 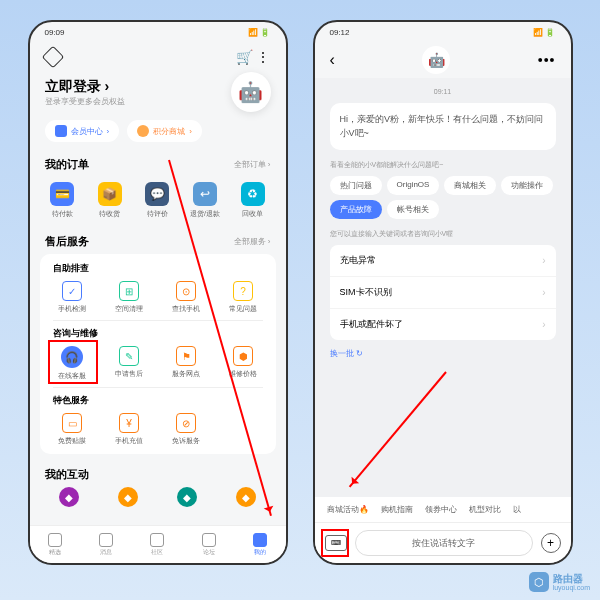 What do you see at coordinates (252, 242) in the screenshot?
I see `all-services-link: 全部服务 ›` at bounding box center [252, 242].